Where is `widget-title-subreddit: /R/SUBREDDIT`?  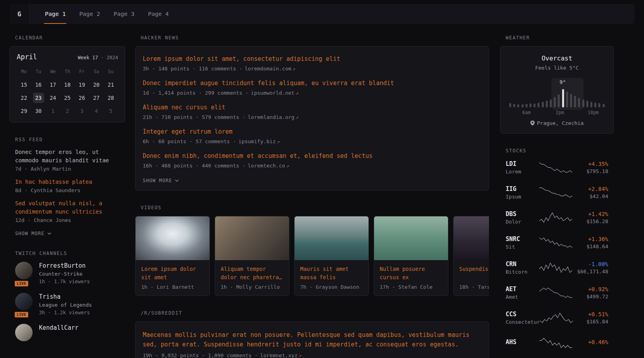 widget-title-subreddit: /R/SUBREDDIT is located at coordinates (312, 313).